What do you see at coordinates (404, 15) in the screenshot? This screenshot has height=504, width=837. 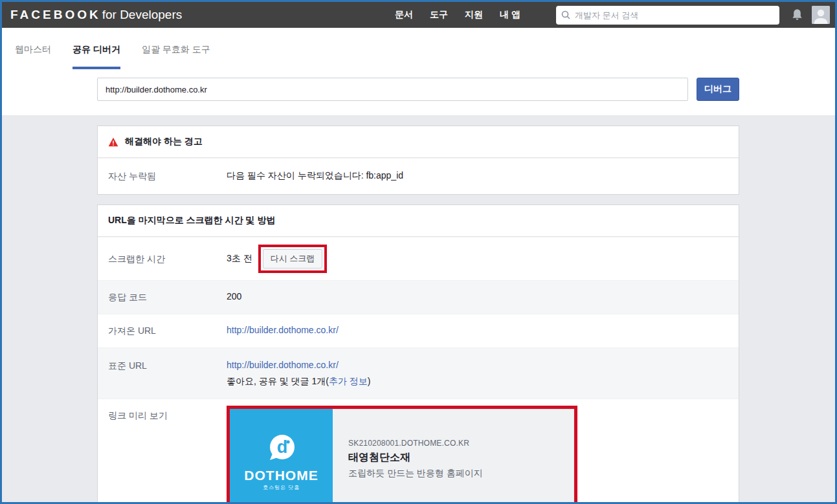 I see `nav-item-docs: 문서` at bounding box center [404, 15].